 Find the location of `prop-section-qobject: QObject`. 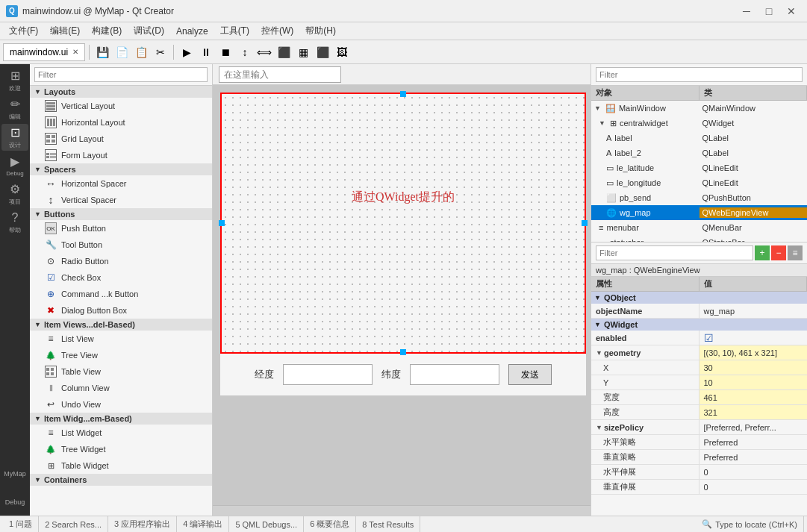

prop-section-qobject: QObject is located at coordinates (699, 298).